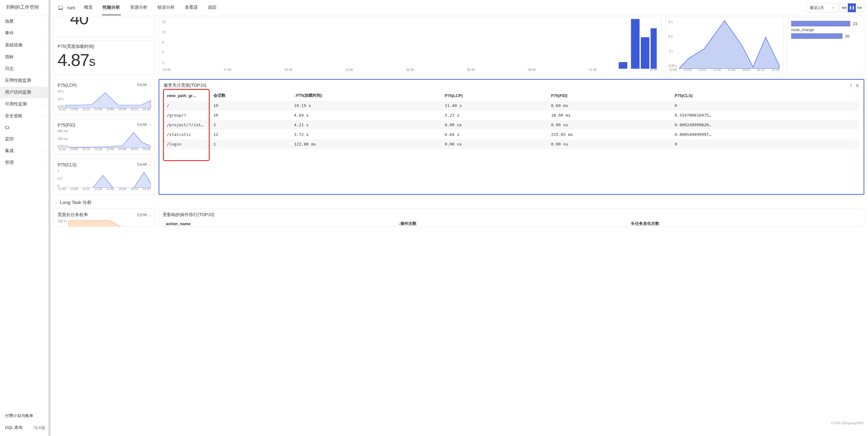 Image resolution: width=868 pixels, height=436 pixels. What do you see at coordinates (139, 8) in the screenshot?
I see `tab-2: 资源分析` at bounding box center [139, 8].